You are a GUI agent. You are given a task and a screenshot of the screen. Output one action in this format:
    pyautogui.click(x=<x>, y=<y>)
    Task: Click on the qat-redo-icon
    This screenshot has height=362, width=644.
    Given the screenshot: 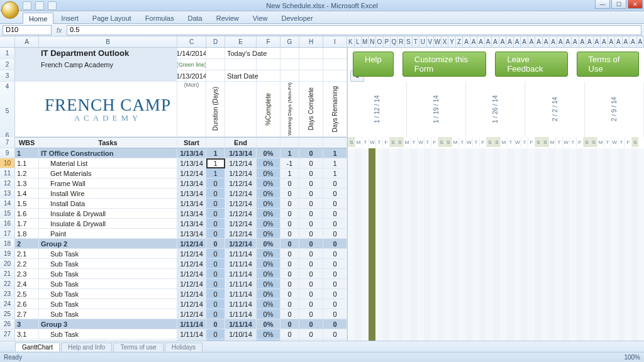 What is the action you would take?
    pyautogui.click(x=52, y=6)
    